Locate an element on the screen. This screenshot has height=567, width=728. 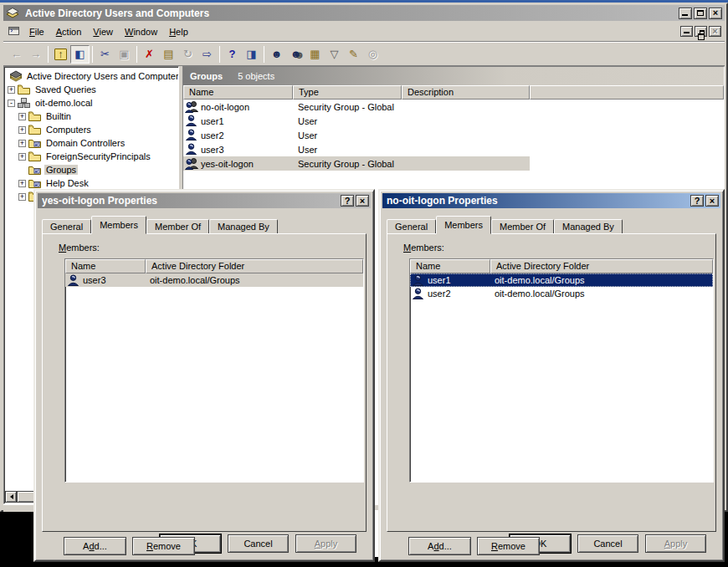
column-header-filler is located at coordinates (627, 92).